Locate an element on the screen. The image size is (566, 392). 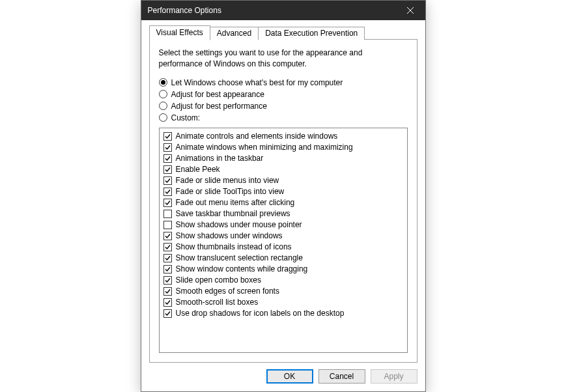
tabstrip: Visual Effects Advanced Data Execution P… is located at coordinates (283, 33).